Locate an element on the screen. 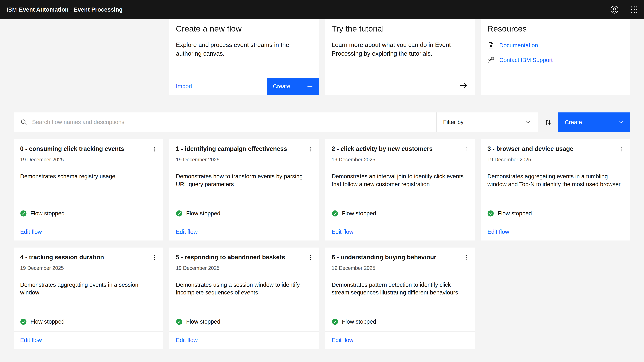  flow-card-head: 5 - responding to abandoned baskets is located at coordinates (244, 258).